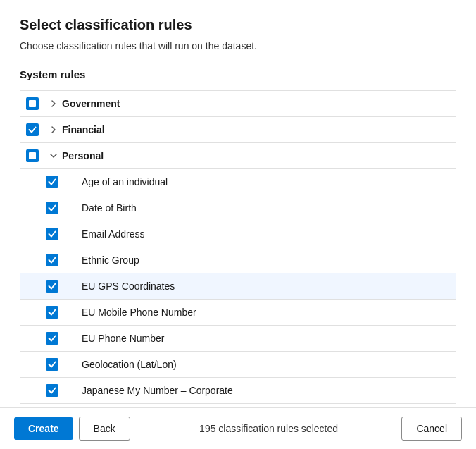 This screenshot has height=449, width=476. I want to click on rule-label-financial: Financial, so click(259, 130).